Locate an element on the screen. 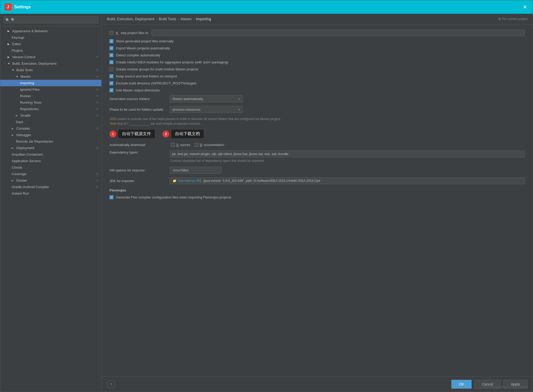  ok-button: OK is located at coordinates (462, 384).